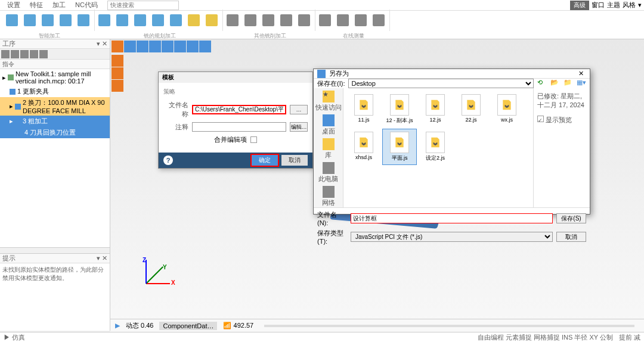 The image size is (644, 342). What do you see at coordinates (49, 20) in the screenshot?
I see `ribbon-group-smart` at bounding box center [49, 20].